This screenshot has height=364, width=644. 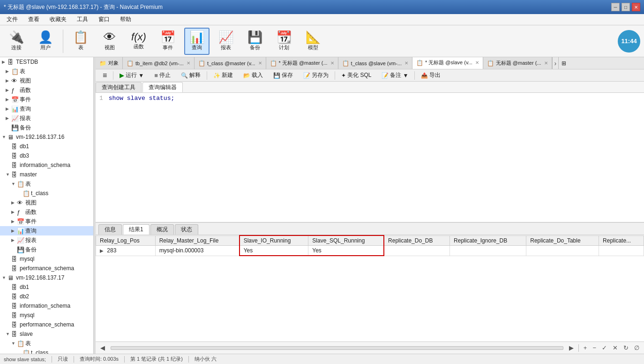 What do you see at coordinates (546, 63) in the screenshot?
I see `tab-untitled-master2-close: ✕` at bounding box center [546, 63].